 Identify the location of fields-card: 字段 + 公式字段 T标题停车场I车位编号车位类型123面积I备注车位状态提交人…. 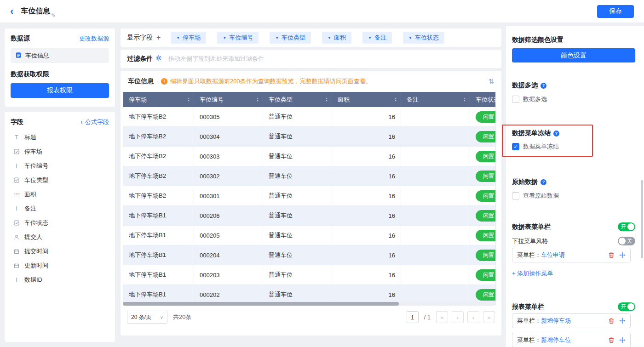
(60, 227).